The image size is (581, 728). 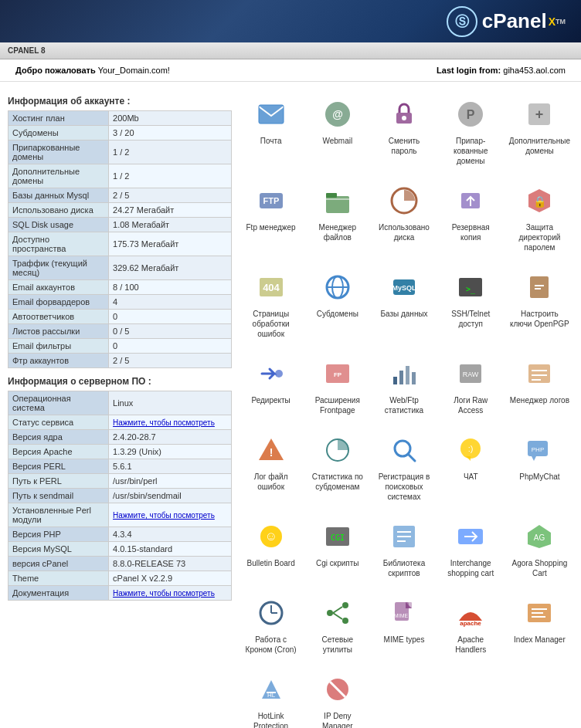 I want to click on row-label: Листов рассылки, so click(x=59, y=332).